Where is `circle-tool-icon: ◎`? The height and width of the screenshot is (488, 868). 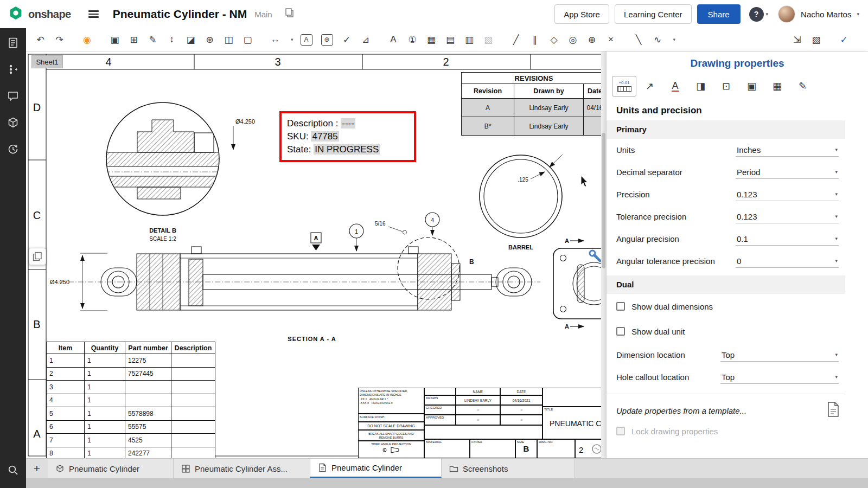 circle-tool-icon: ◎ is located at coordinates (573, 40).